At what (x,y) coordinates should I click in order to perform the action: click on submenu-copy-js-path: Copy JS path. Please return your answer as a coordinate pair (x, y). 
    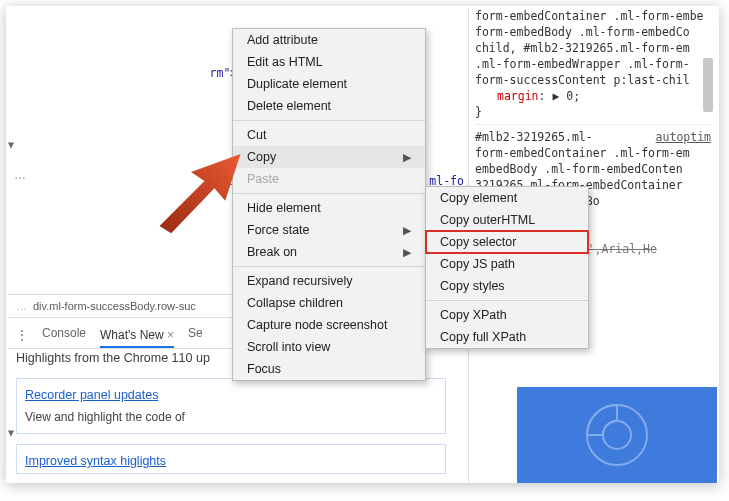
    Looking at the image, I should click on (507, 264).